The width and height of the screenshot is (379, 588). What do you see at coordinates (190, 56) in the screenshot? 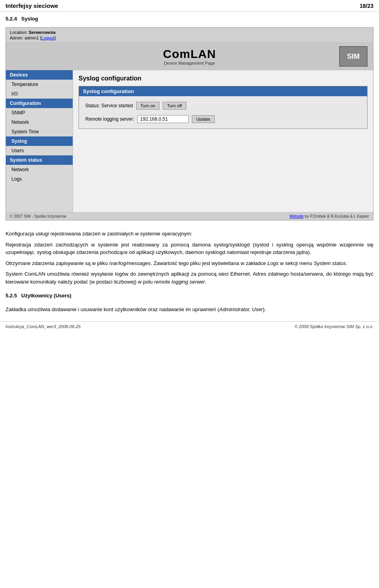
I see `comlan-logo: ComLAN Device Management Page` at bounding box center [190, 56].